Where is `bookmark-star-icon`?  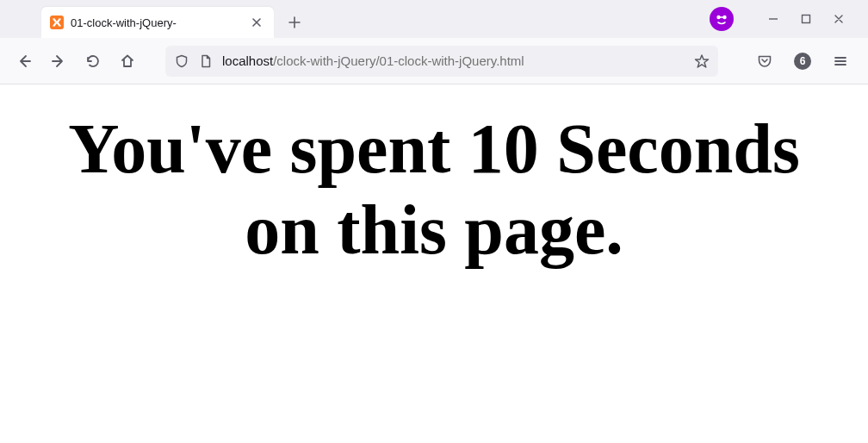
bookmark-star-icon is located at coordinates (702, 61).